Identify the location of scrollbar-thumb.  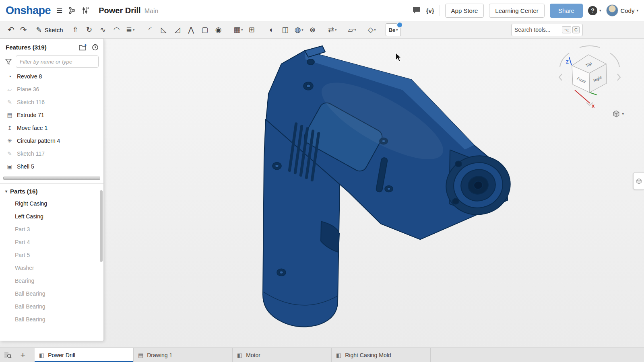
(101, 226).